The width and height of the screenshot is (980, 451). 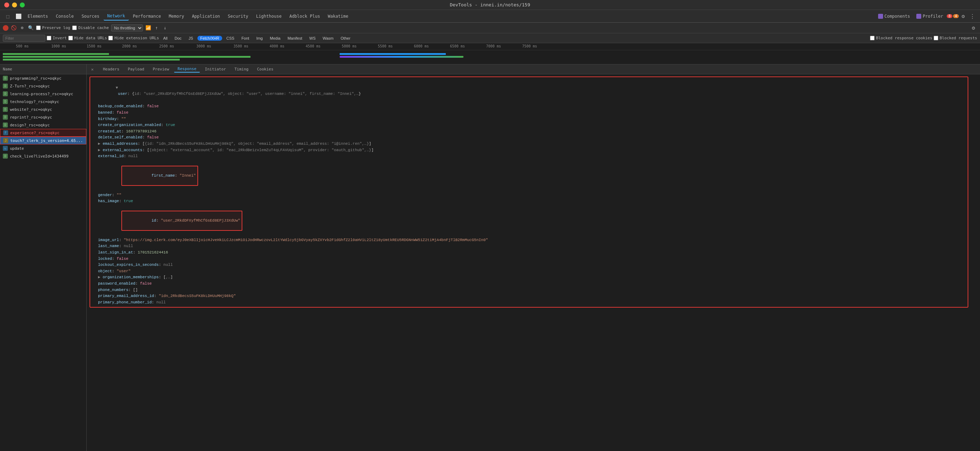 I want to click on tab-network: Network, so click(x=116, y=16).